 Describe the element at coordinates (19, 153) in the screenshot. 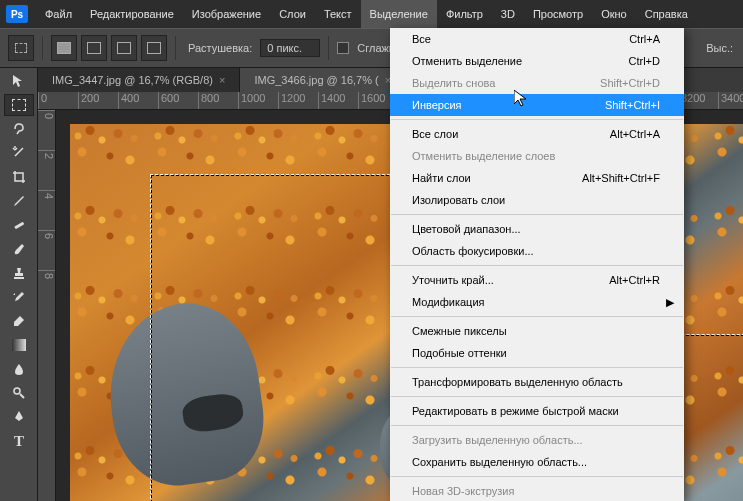

I see `wand-tool` at that location.